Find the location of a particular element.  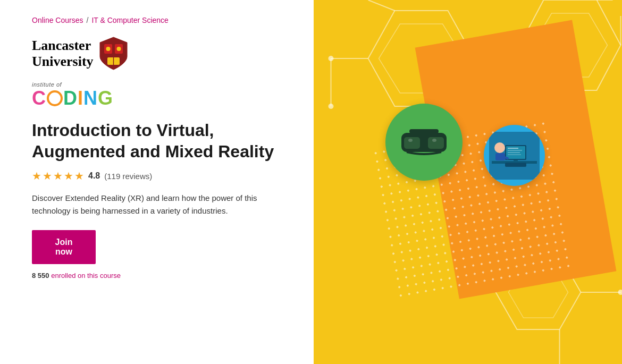

enrolled-info: 8 550 enrolled on this course is located at coordinates (157, 275).